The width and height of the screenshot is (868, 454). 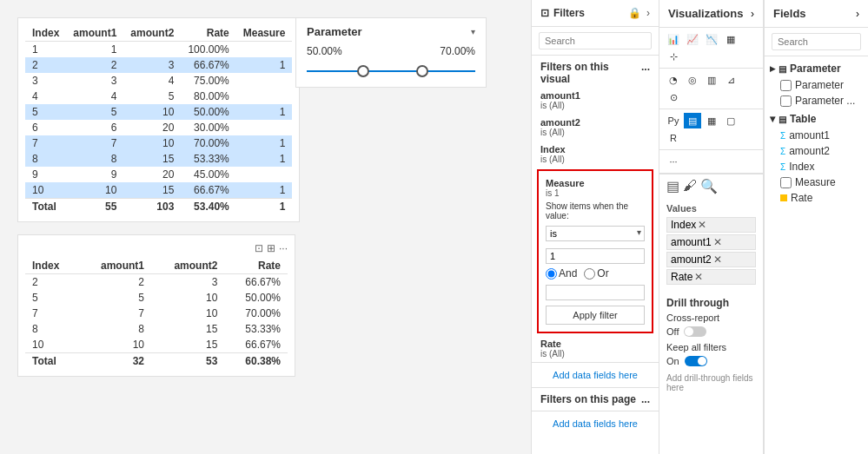 What do you see at coordinates (689, 332) in the screenshot?
I see `toggle-thumb` at bounding box center [689, 332].